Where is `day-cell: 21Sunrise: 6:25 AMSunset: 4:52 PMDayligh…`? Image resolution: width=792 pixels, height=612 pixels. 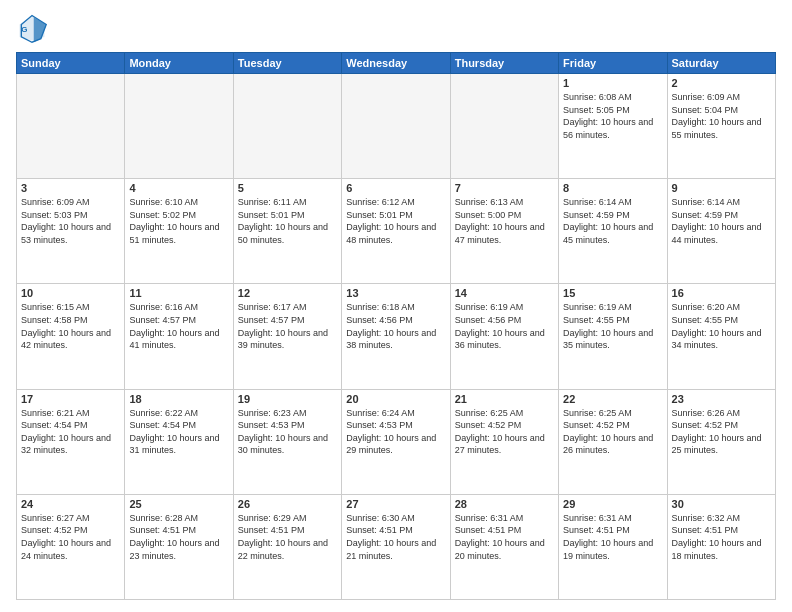 day-cell: 21Sunrise: 6:25 AMSunset: 4:52 PMDayligh… is located at coordinates (504, 442).